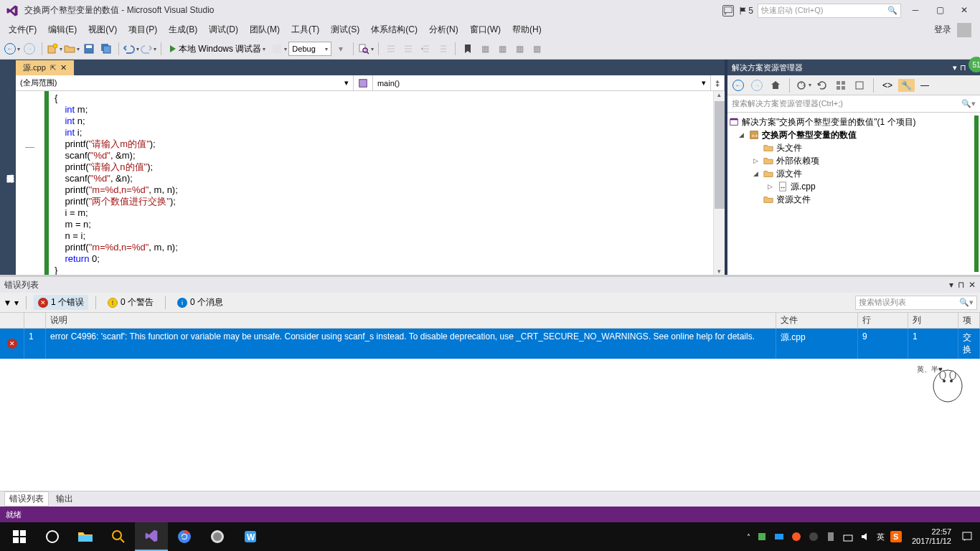 This screenshot has width=980, height=551. What do you see at coordinates (391, 49) in the screenshot?
I see `comment-button` at bounding box center [391, 49].